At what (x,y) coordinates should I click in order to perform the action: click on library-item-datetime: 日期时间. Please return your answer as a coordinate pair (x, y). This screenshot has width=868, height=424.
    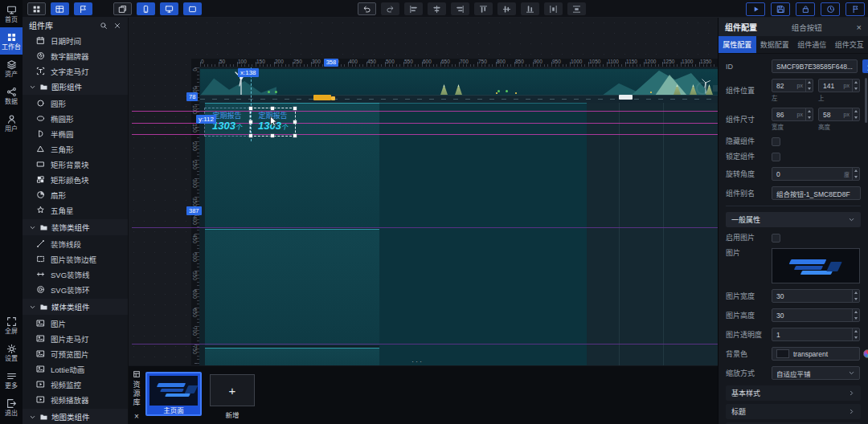
    Looking at the image, I should click on (76, 40).